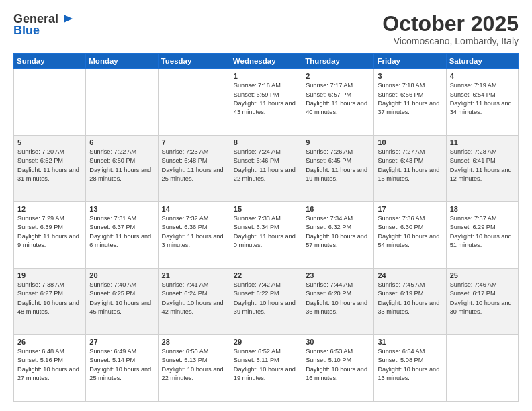  Describe the element at coordinates (410, 102) in the screenshot. I see `calendar-cell: 3Sunrise: 7:18 AM Sunset: 6:56 PM Daylig…` at that location.